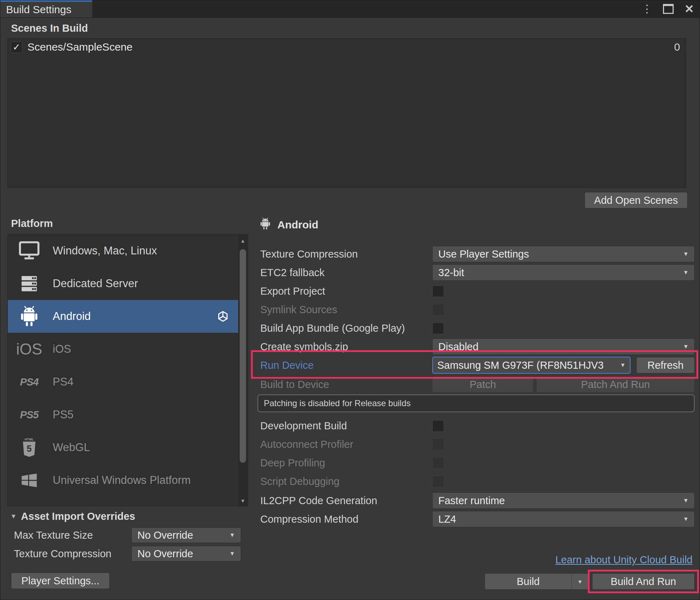 Image resolution: width=700 pixels, height=600 pixels. Describe the element at coordinates (80, 47) in the screenshot. I see `scene-label: Scenes/SampleScene` at that location.